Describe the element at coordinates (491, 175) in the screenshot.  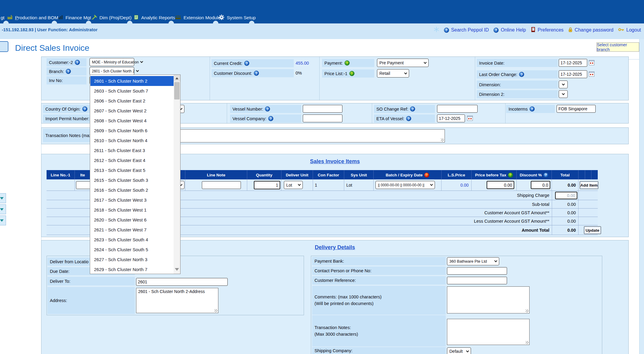
I see `col-price-before-tax-label: Price before Tax` at that location.